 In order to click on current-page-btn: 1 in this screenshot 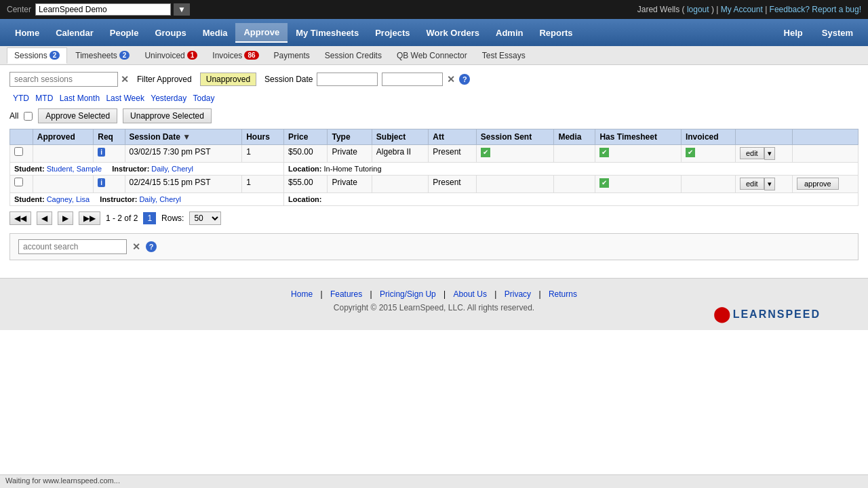, I will do `click(149, 218)`.